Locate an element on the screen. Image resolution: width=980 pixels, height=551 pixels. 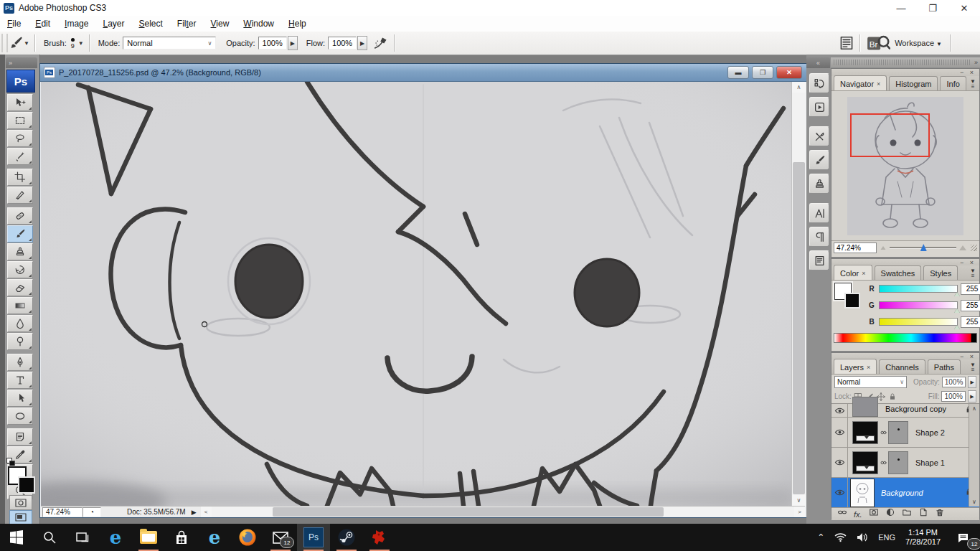
firefox-icon is located at coordinates (248, 537).